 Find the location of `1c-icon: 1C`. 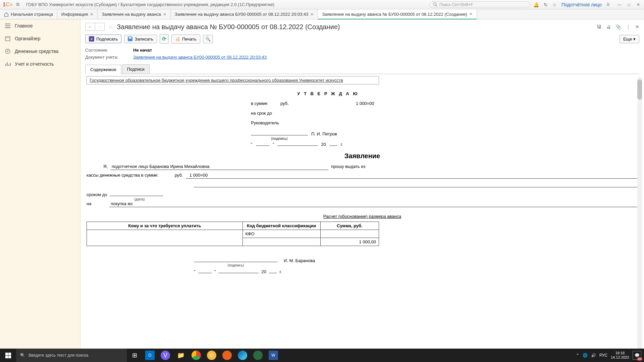

1c-icon: 1C is located at coordinates (212, 355).